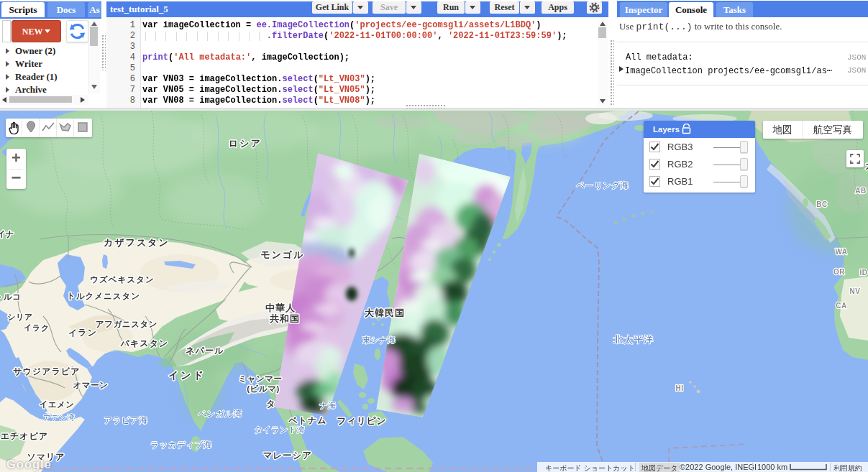 Image resolution: width=868 pixels, height=472 pixels. Describe the element at coordinates (125, 420) in the screenshot. I see `svg-text: アラビア海` at that location.